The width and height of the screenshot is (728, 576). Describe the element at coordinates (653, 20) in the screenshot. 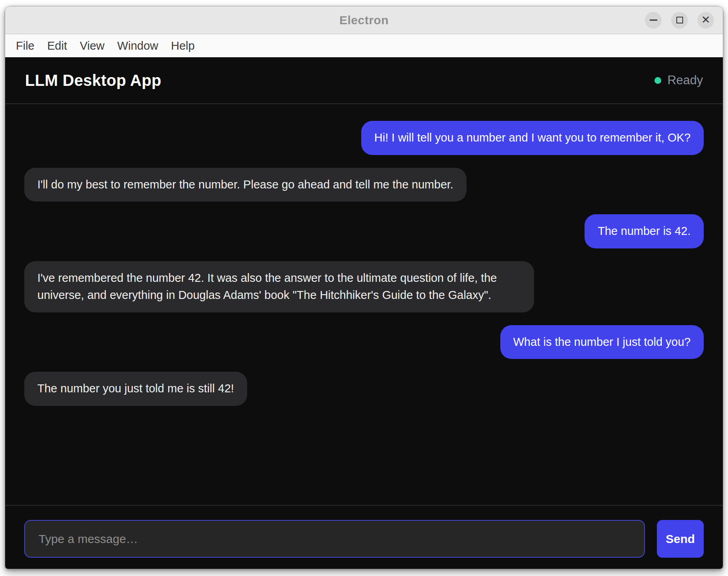

I see `minimize-button` at that location.